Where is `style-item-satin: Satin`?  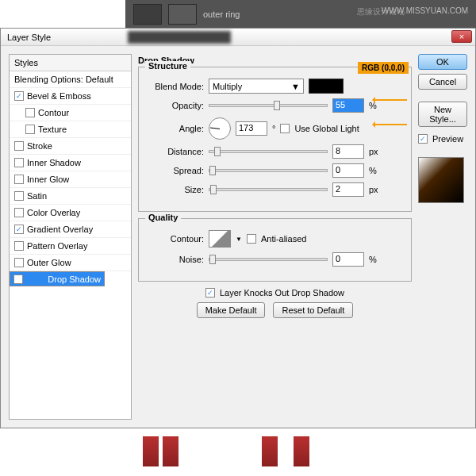 style-item-satin: Satin is located at coordinates (70, 197).